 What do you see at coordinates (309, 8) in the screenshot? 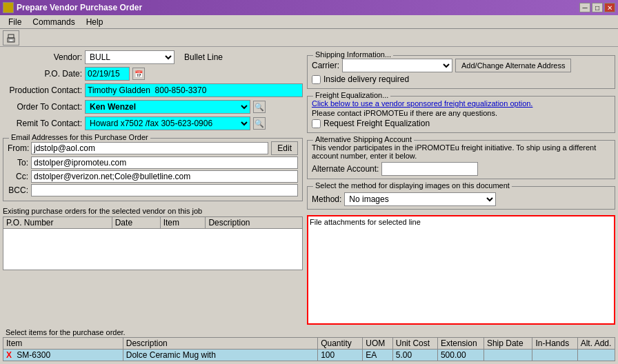
I see `title-bar: Prepare Vendor Purchase Order ─ □ ✕` at bounding box center [309, 8].